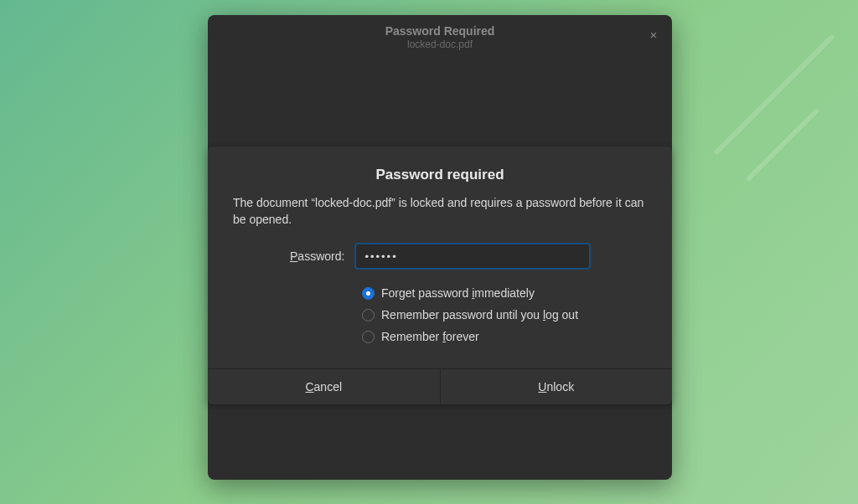  Describe the element at coordinates (440, 315) in the screenshot. I see `remember-radio-group: Forget password immediately Remember pas…` at that location.